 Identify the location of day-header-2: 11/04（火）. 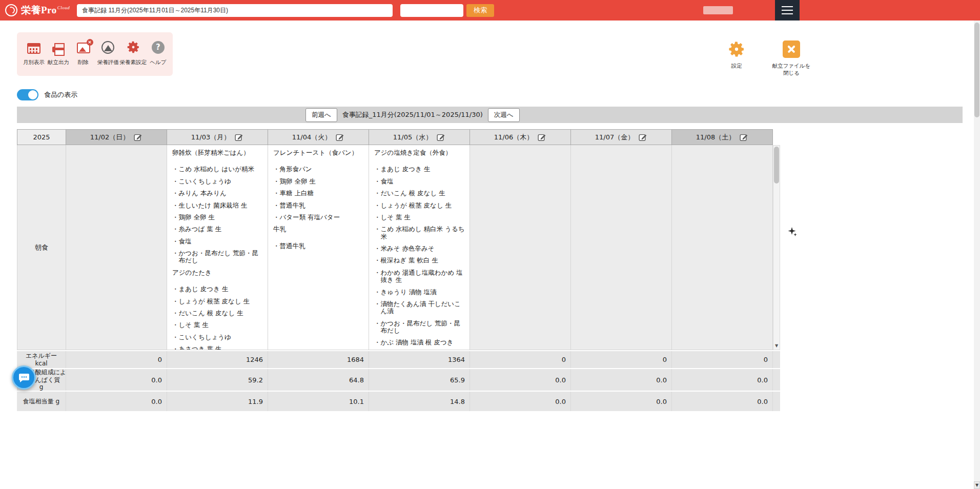
(319, 137).